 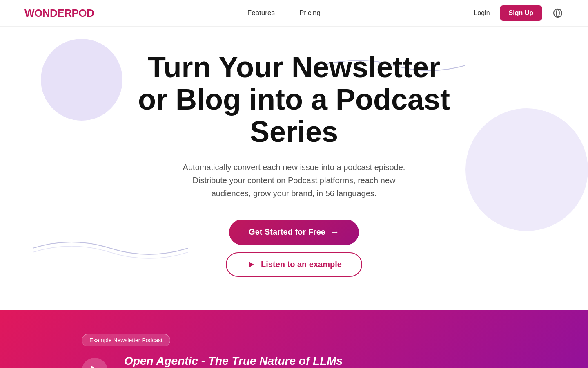 I want to click on language-icon, so click(x=558, y=13).